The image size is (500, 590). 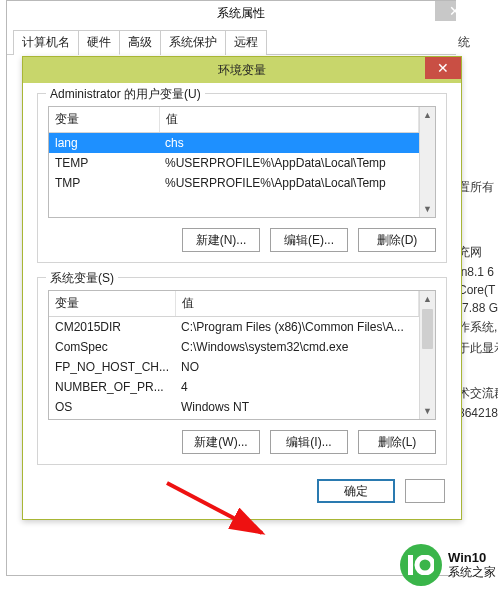 What do you see at coordinates (241, 40) in the screenshot?
I see `system-properties-tabs: 计算机名 硬件 高级 系统保护 远程` at bounding box center [241, 40].